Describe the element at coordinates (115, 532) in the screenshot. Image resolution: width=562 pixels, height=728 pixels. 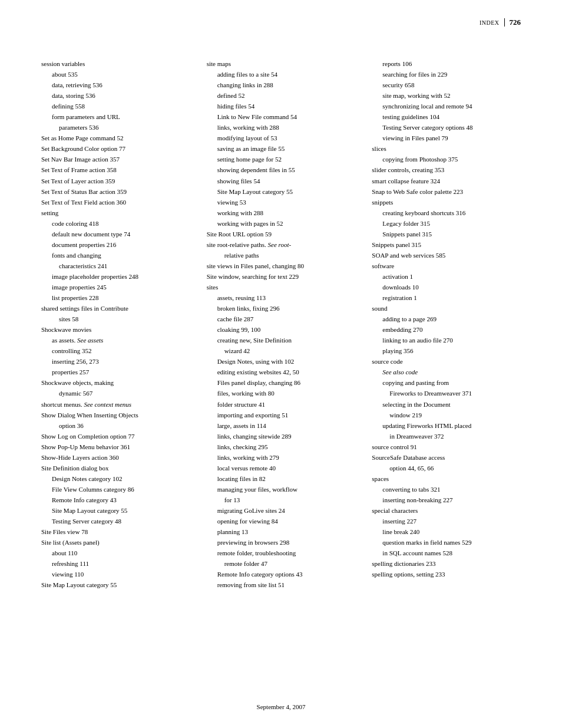
I see `index-entry: Site Files view 78` at that location.